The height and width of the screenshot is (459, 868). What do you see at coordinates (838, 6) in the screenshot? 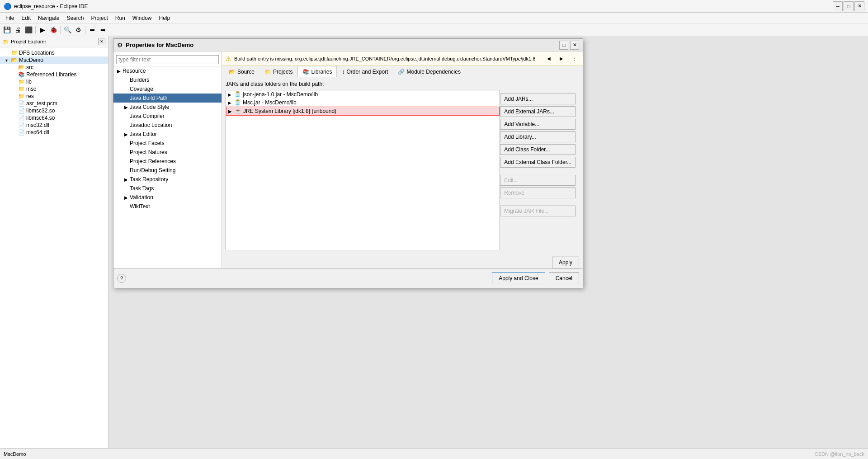
I see `minimize-button: ─` at bounding box center [838, 6].